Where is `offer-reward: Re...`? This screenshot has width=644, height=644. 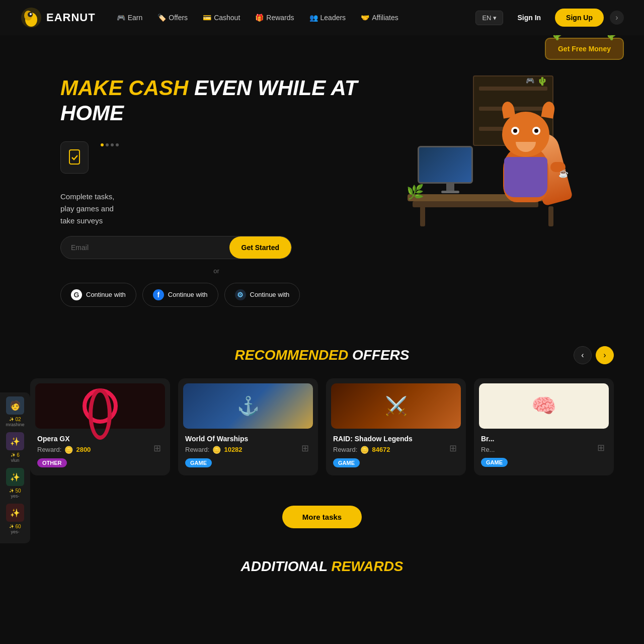
offer-reward: Re... is located at coordinates (544, 450).